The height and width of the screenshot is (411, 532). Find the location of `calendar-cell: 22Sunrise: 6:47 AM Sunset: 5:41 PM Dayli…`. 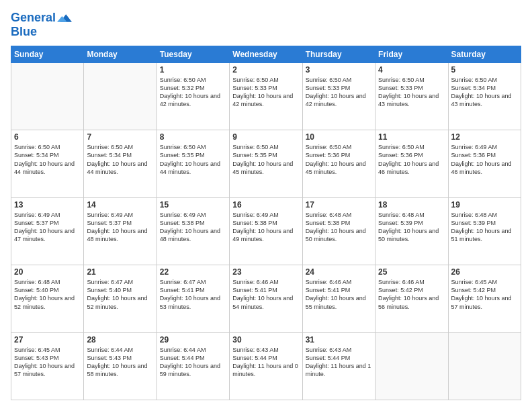

calendar-cell: 22Sunrise: 6:47 AM Sunset: 5:41 PM Dayli… is located at coordinates (193, 299).